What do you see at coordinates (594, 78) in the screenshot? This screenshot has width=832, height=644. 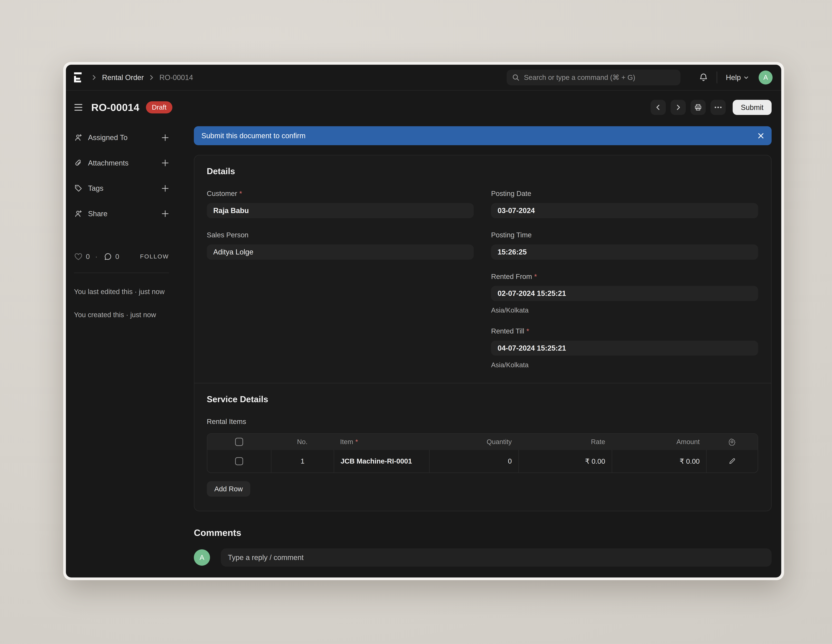 I see `global-search` at bounding box center [594, 78].